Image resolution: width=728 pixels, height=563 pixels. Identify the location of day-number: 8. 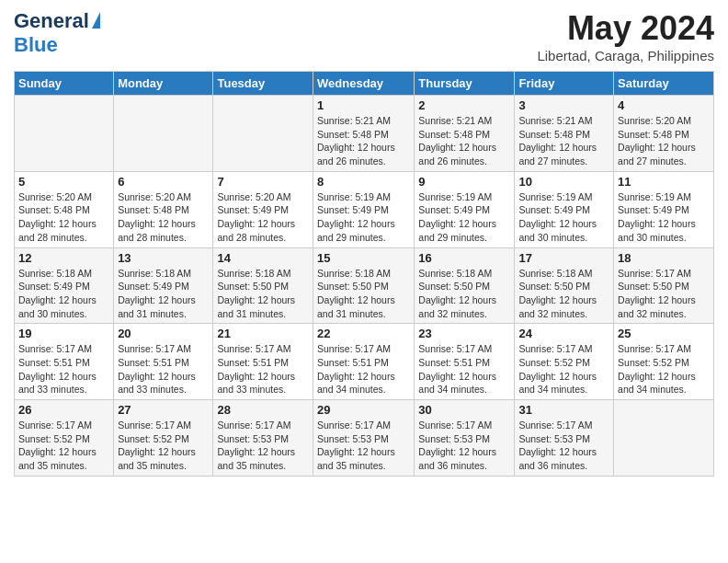
(364, 182).